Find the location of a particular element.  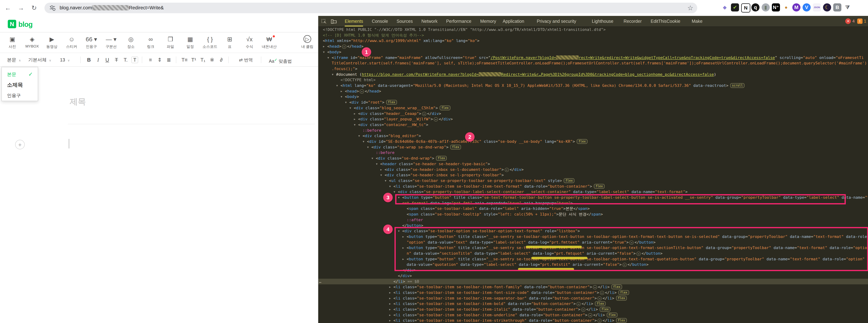

strikethrough-button: T is located at coordinates (117, 60).